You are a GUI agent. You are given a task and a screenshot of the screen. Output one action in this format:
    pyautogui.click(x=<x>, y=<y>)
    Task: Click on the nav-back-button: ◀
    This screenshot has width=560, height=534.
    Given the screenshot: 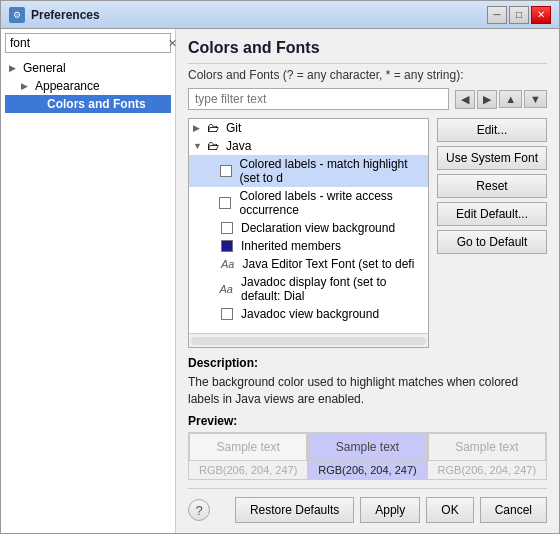 What is the action you would take?
    pyautogui.click(x=465, y=100)
    